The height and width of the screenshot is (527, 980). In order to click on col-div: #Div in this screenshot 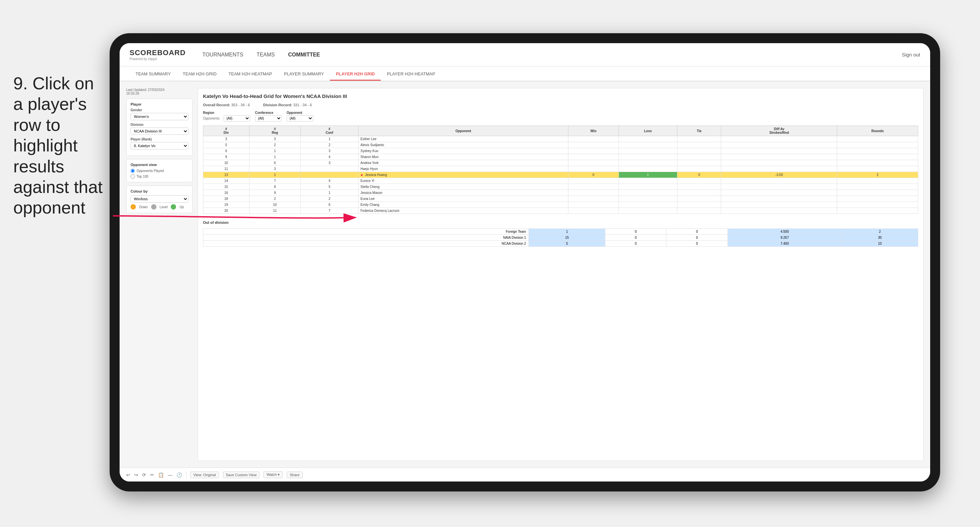, I will do `click(226, 131)`.